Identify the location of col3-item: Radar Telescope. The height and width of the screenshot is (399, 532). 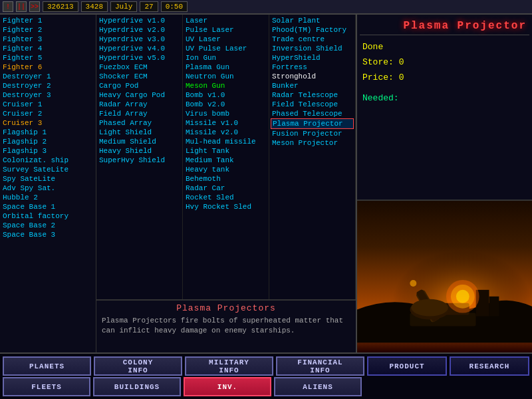
(313, 95).